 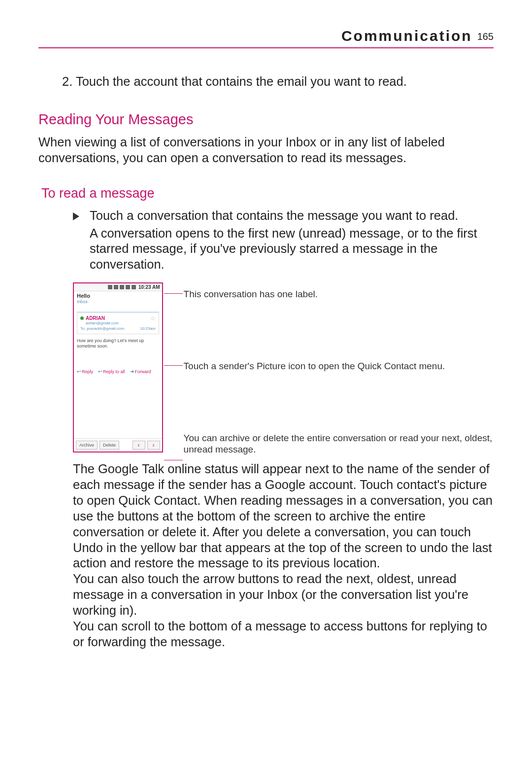 I want to click on reply-all-button: Reply to all, so click(x=111, y=372).